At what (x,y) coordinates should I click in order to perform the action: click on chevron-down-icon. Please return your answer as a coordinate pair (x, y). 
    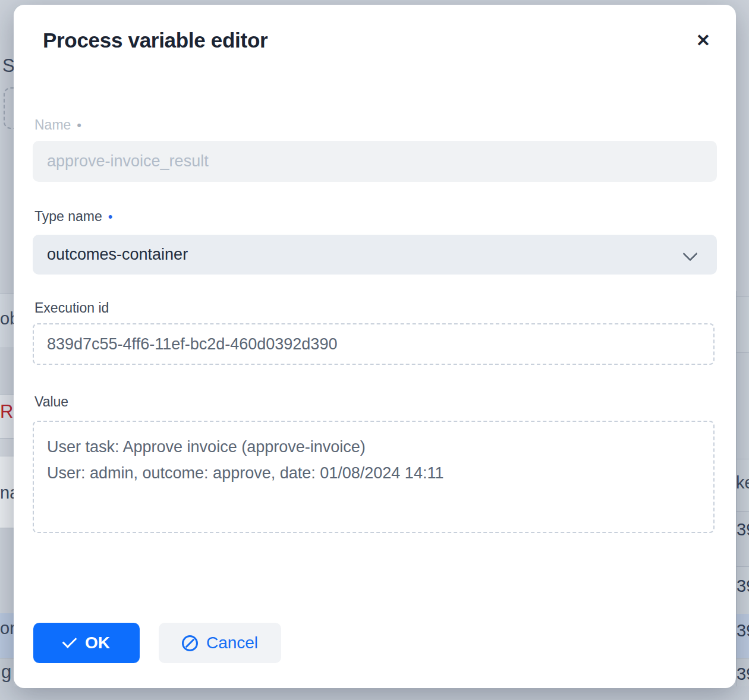
    Looking at the image, I should click on (690, 253).